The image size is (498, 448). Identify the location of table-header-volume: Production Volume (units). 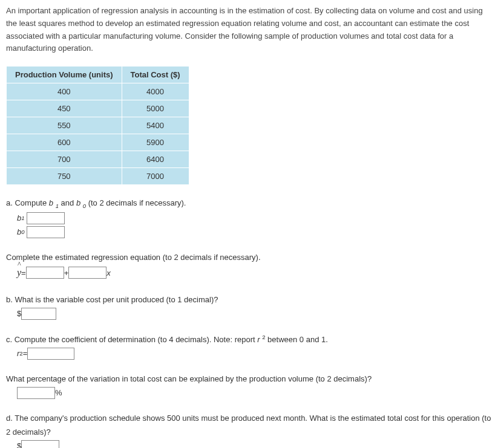
(64, 75).